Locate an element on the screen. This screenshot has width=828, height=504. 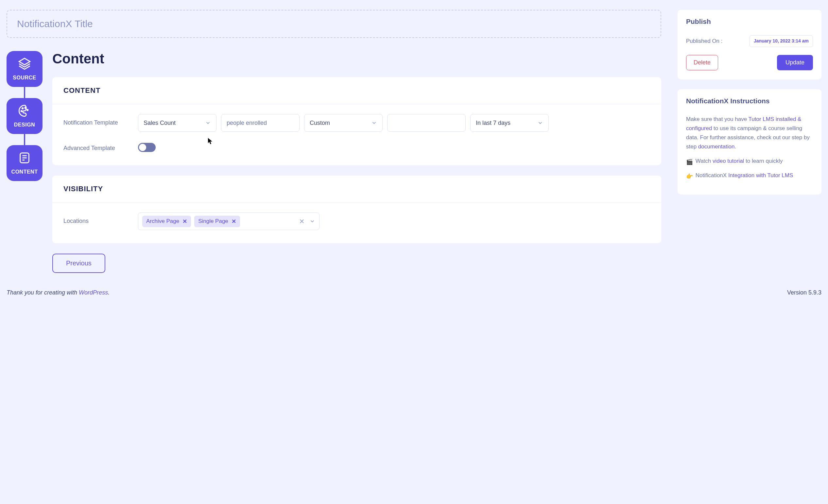
document-icon is located at coordinates (25, 158).